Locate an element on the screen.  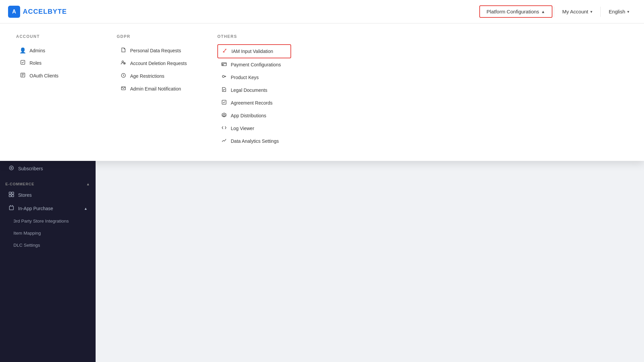
logo-accel: ACCEL is located at coordinates (35, 11).